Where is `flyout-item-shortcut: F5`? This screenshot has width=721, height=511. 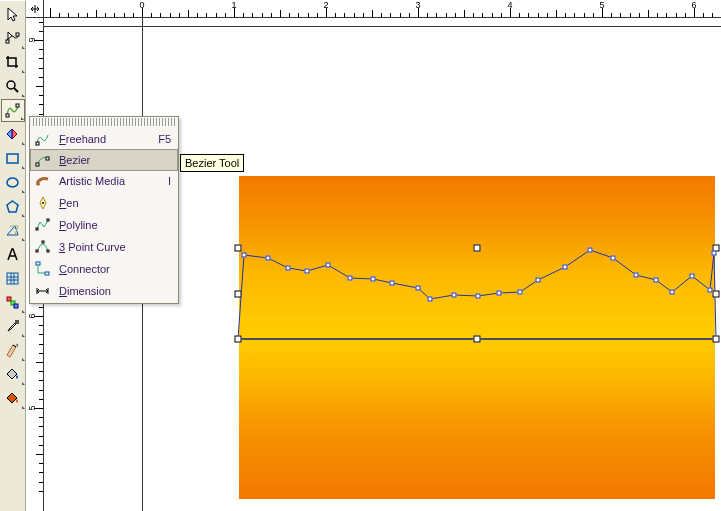
flyout-item-shortcut: F5 is located at coordinates (159, 139).